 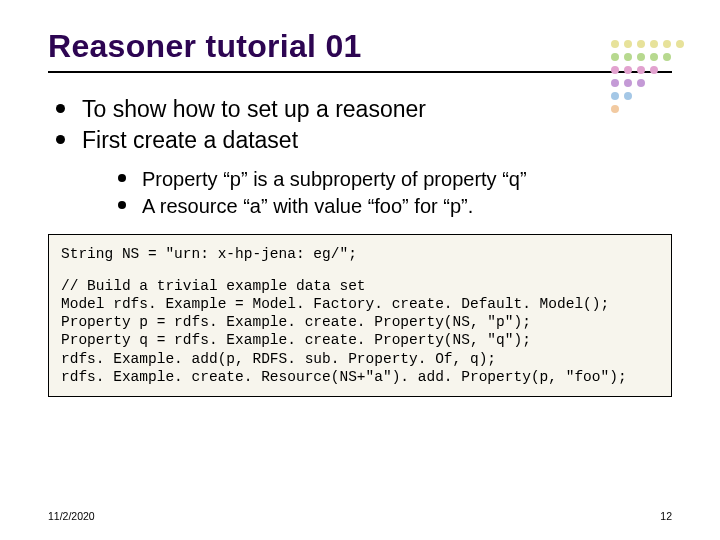 I want to click on code-line: rdfs. Example. create. Resource(NS+"a").…, so click(x=344, y=377).